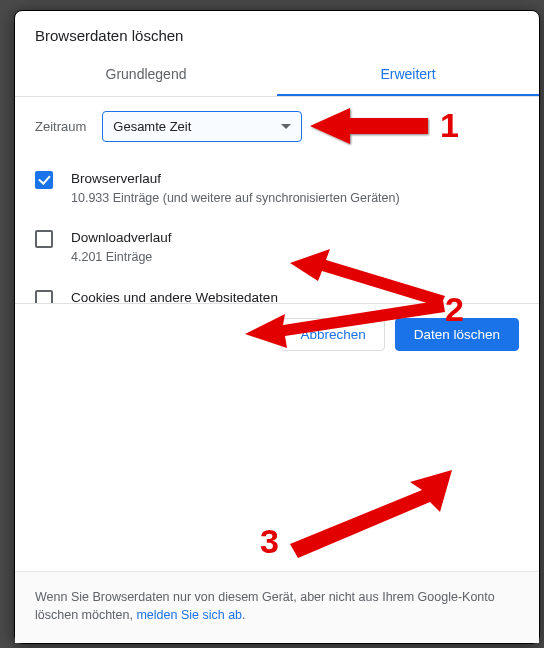 This screenshot has width=544, height=648. What do you see at coordinates (295, 199) in the screenshot?
I see `option-sub: 10.933 Einträge (und weitere auf synchro…` at bounding box center [295, 199].